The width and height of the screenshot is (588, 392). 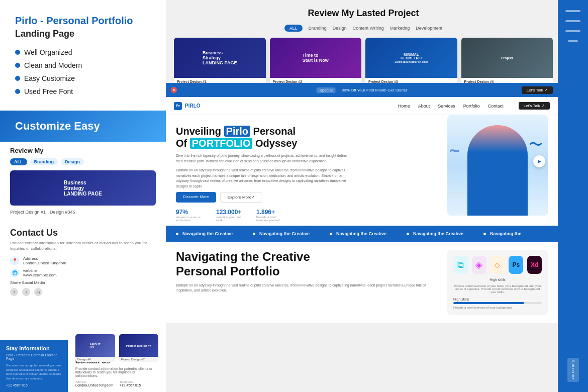 What do you see at coordinates (196, 197) in the screenshot?
I see `discover-button: Discover More` at bounding box center [196, 197].